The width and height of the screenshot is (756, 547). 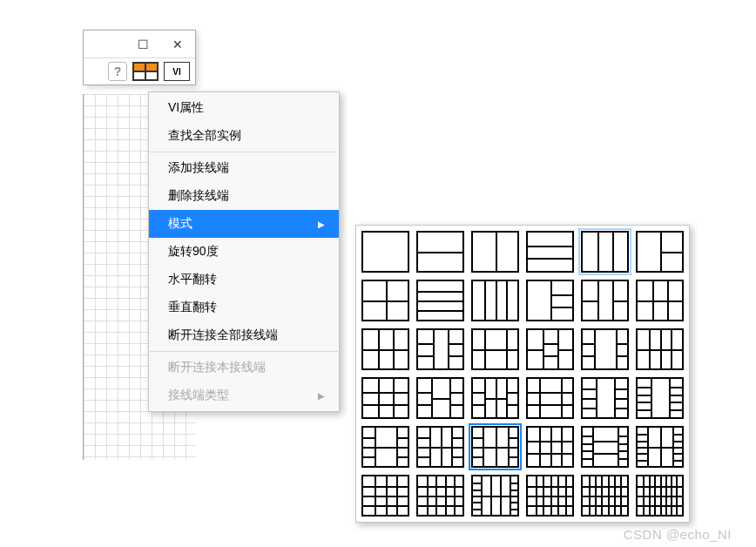 What do you see at coordinates (143, 44) in the screenshot?
I see `maximize-button: ☐` at bounding box center [143, 44].